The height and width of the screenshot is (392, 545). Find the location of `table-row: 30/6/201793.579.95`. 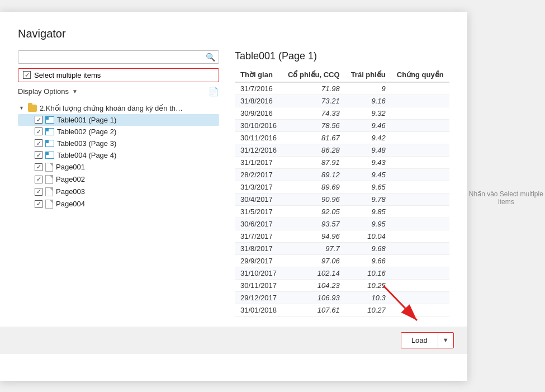

table-row: 30/6/201793.579.95 is located at coordinates (342, 224).